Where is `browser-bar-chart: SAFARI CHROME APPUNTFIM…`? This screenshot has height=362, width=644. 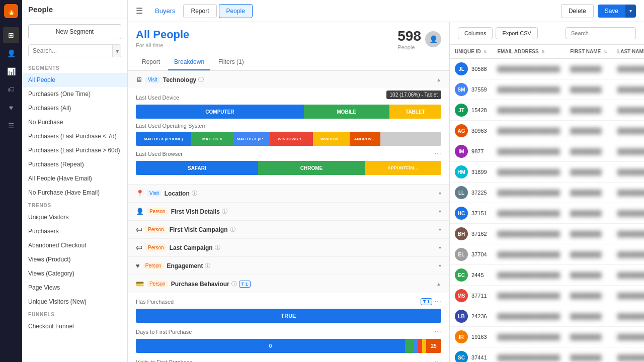 browser-bar-chart: SAFARI CHROME APPUNTFIM… is located at coordinates (289, 168).